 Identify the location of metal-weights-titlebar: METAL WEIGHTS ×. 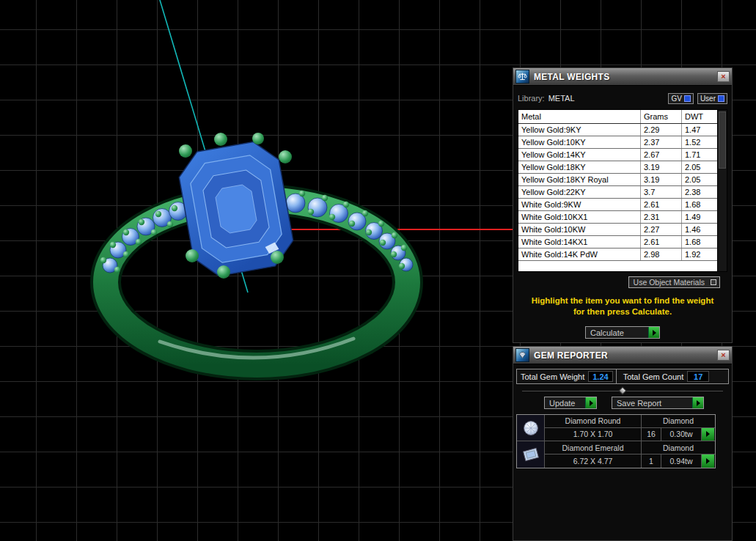
(623, 77).